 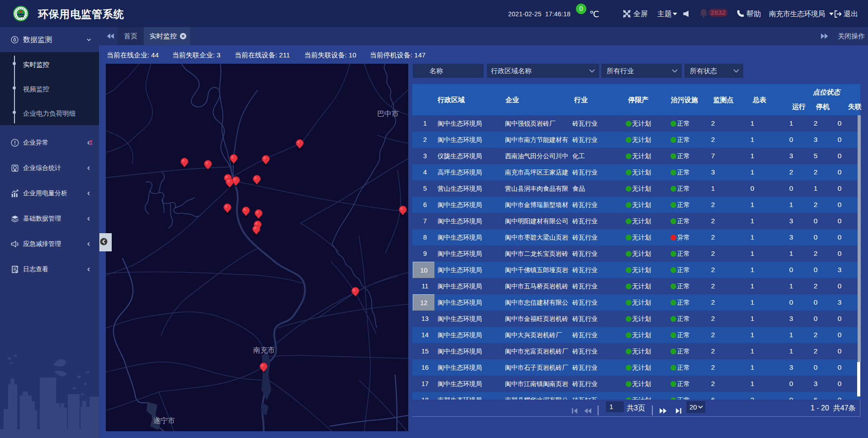 What do you see at coordinates (388, 114) in the screenshot?
I see `svg-text: 巴中市` at bounding box center [388, 114].